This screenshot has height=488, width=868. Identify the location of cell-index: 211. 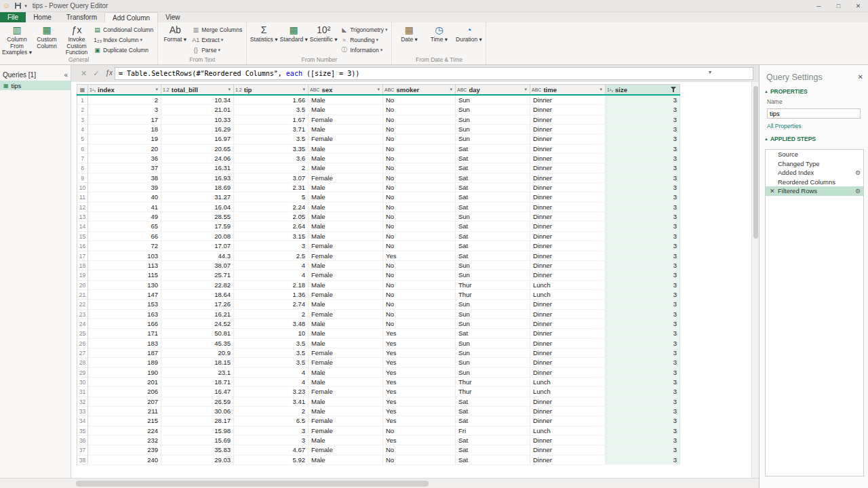
(125, 411).